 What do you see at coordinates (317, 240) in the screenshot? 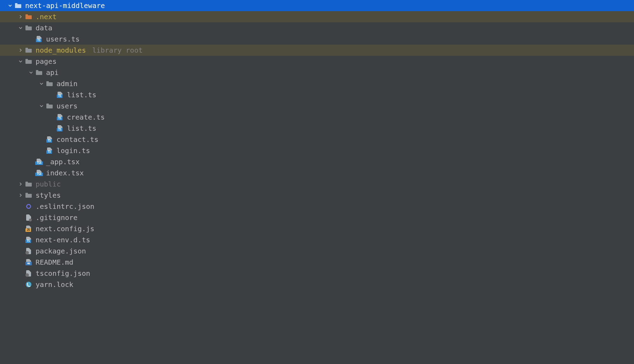
I see `tree-item: TS next-env.d.ts` at bounding box center [317, 240].